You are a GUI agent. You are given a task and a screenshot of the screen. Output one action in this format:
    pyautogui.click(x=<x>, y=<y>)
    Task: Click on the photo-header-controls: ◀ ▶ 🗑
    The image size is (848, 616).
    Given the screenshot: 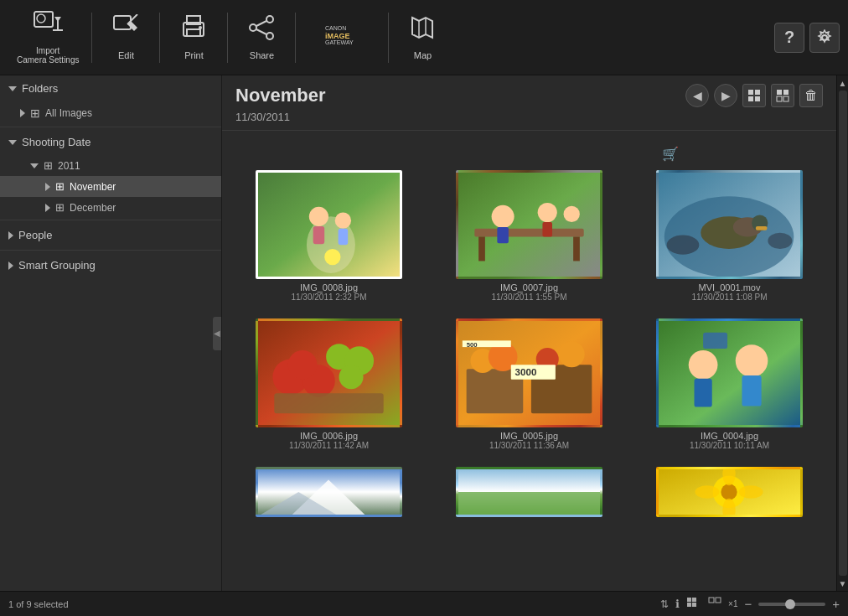 What is the action you would take?
    pyautogui.click(x=754, y=96)
    